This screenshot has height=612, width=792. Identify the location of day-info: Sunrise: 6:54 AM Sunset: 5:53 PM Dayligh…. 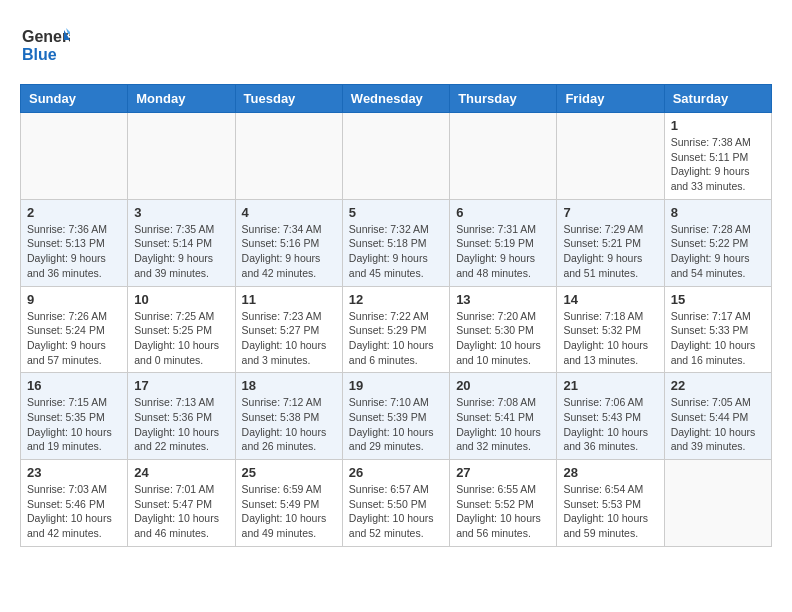
(610, 512).